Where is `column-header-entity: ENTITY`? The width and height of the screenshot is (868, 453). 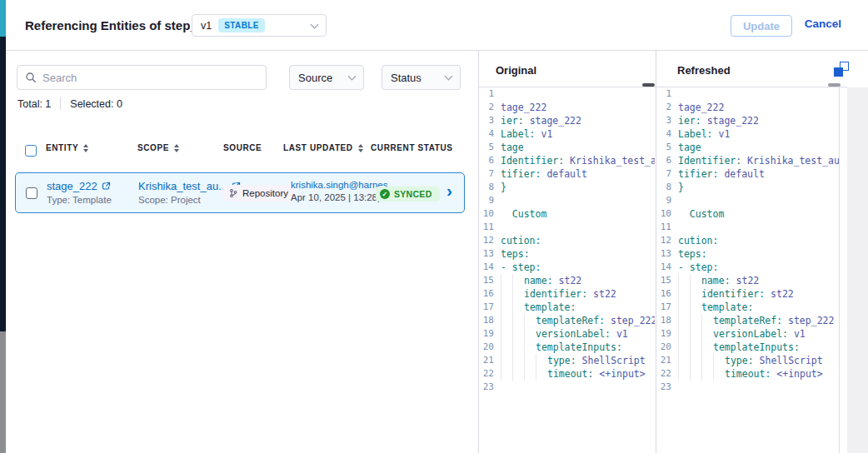 column-header-entity: ENTITY is located at coordinates (67, 148).